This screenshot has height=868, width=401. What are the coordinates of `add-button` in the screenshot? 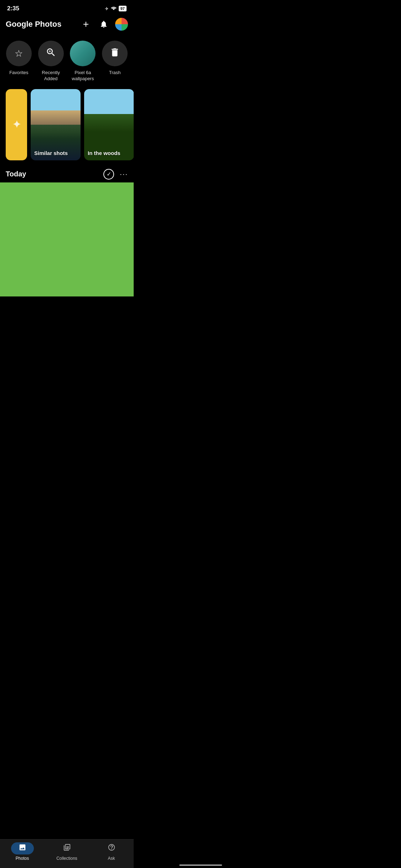 It's located at (86, 24).